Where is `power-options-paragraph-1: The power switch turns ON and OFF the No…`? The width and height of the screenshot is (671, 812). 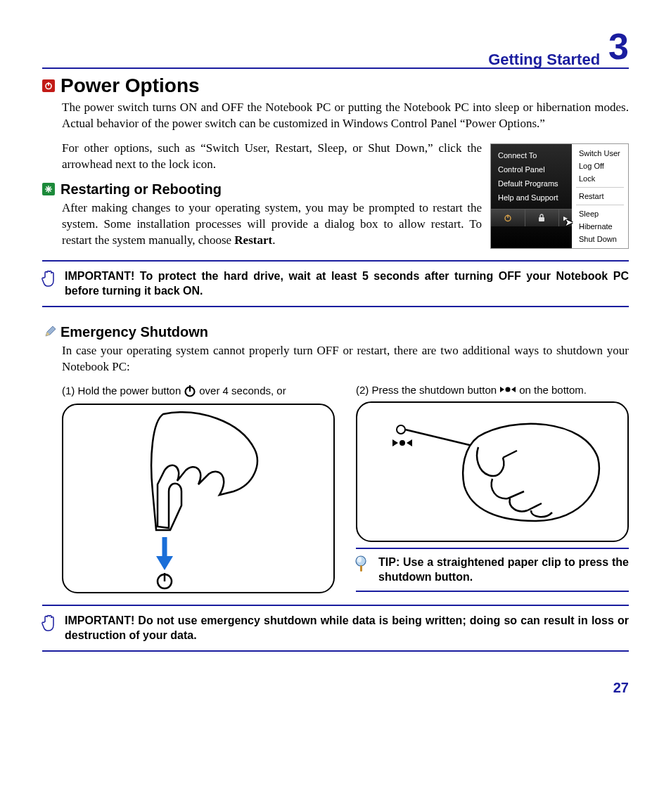 power-options-paragraph-1: The power switch turns ON and OFF the No… is located at coordinates (345, 116).